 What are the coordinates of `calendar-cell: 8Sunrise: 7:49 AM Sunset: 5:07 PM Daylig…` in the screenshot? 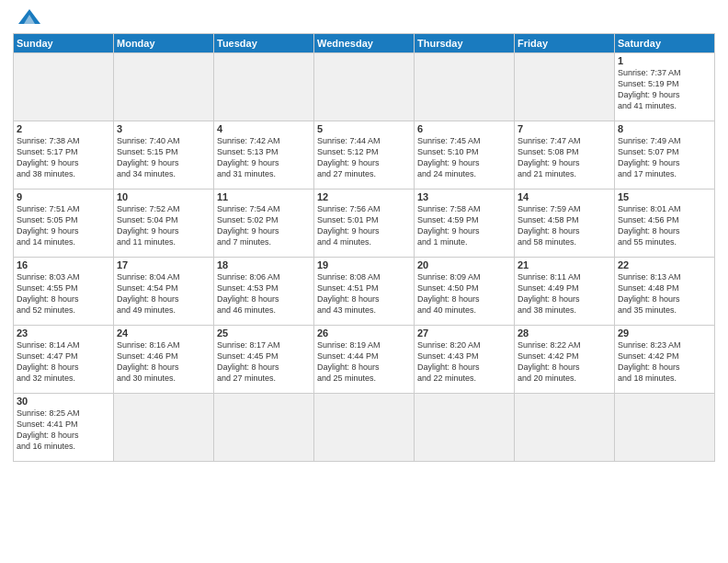 It's located at (665, 155).